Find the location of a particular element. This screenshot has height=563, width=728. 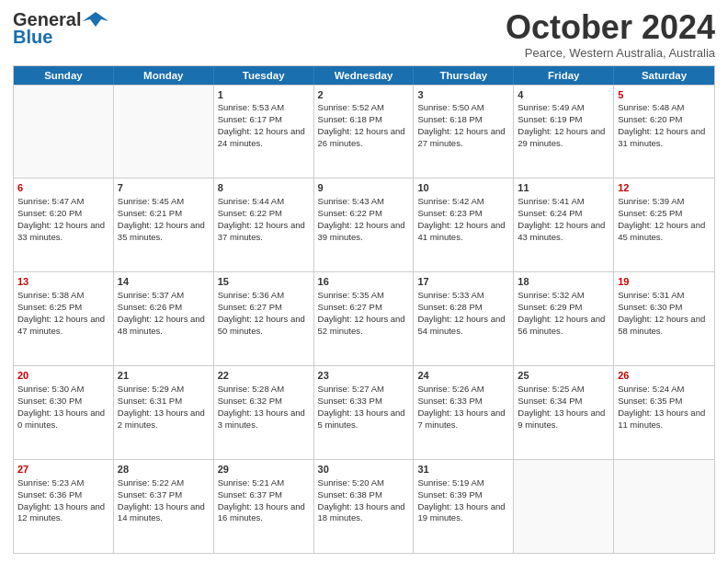

day-info: Sunrise: 5:50 AM is located at coordinates (463, 109).